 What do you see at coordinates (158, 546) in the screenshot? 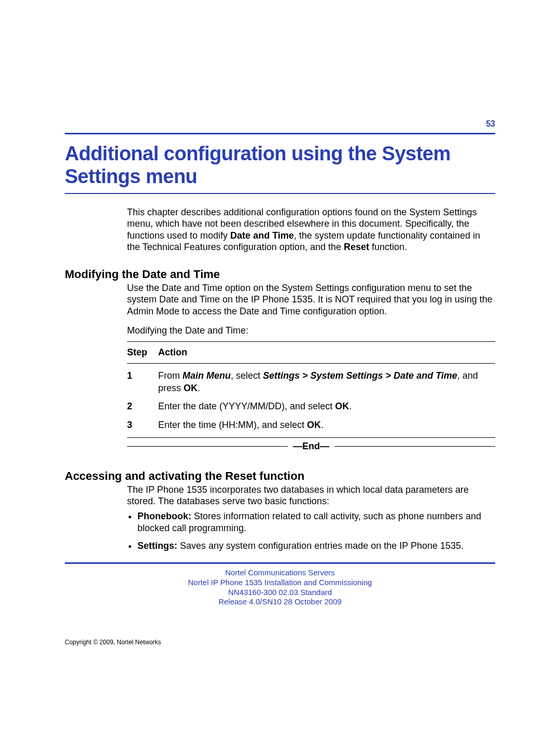
I see `bullet-term-settings: Settings:` at bounding box center [158, 546].